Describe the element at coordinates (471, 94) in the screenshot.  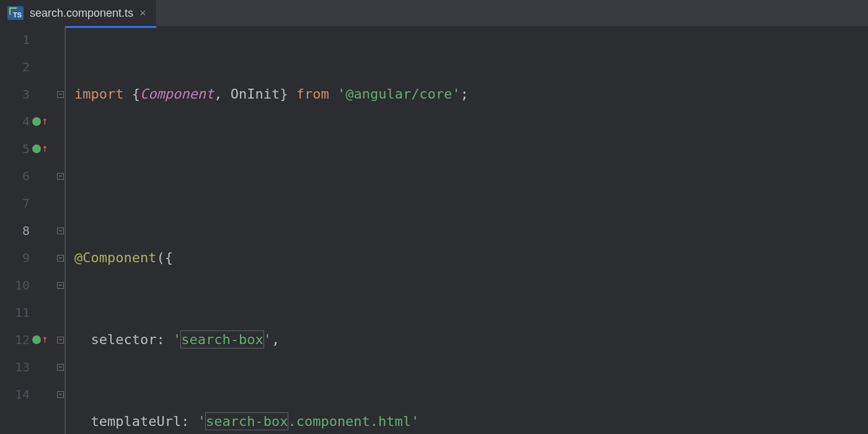
I see `code-line: import {Component, OnInit} from '@angula…` at that location.